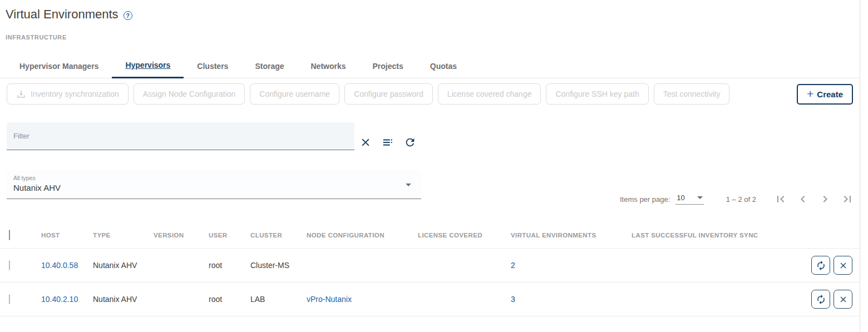 Image resolution: width=868 pixels, height=332 pixels. Describe the element at coordinates (830, 95) in the screenshot. I see `create-button-label: Create` at that location.